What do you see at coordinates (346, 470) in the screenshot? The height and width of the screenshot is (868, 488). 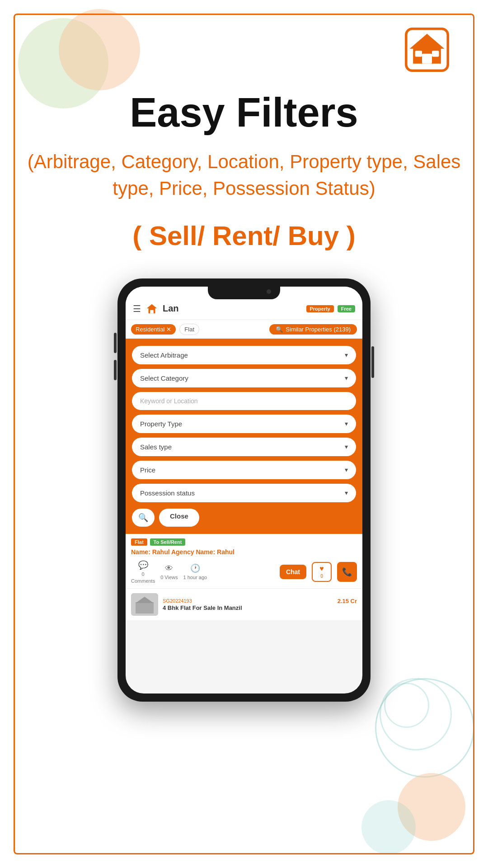 I see `price-chevron-icon: ▾` at bounding box center [346, 470].